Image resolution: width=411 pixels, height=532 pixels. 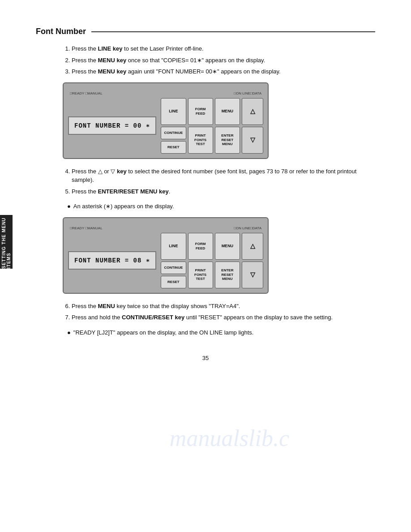 I want to click on panel2-menu-button: MENU, so click(x=227, y=246).